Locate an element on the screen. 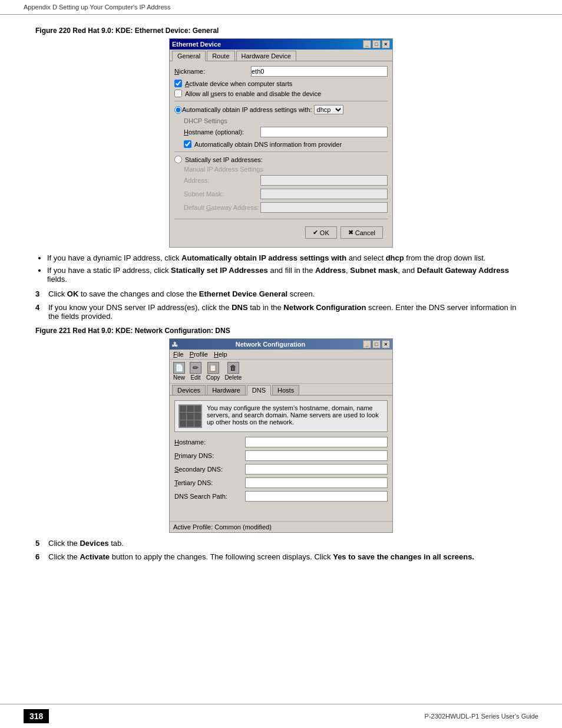  subnet-row: Subnet Mask: is located at coordinates (286, 194).